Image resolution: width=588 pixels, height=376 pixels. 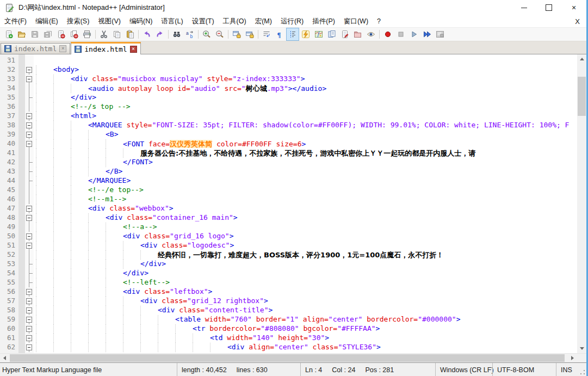 I want to click on code-line-text: <div class="musicbox musicplay" style="z…, so click(x=306, y=79).